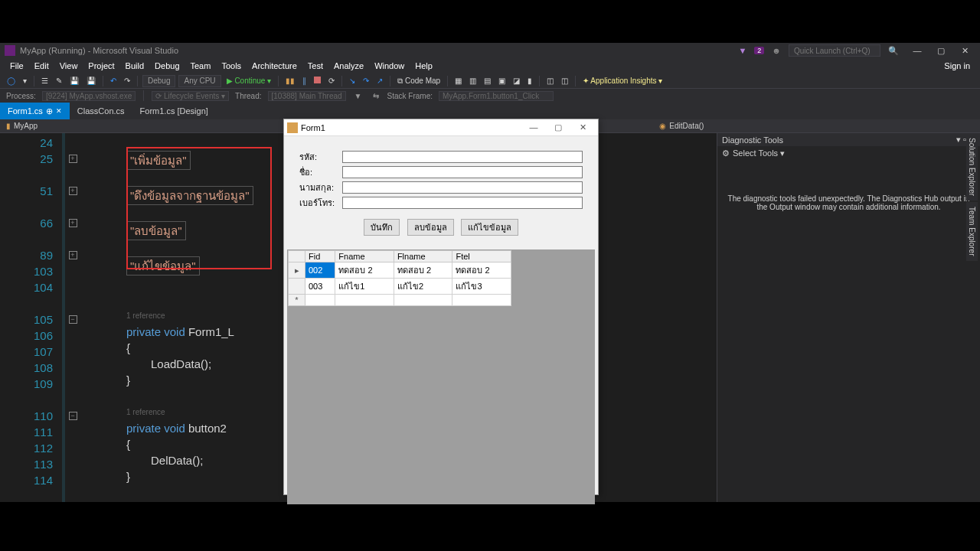 The image size is (980, 551). Describe the element at coordinates (424, 66) in the screenshot. I see `menu-help: Help` at that location.